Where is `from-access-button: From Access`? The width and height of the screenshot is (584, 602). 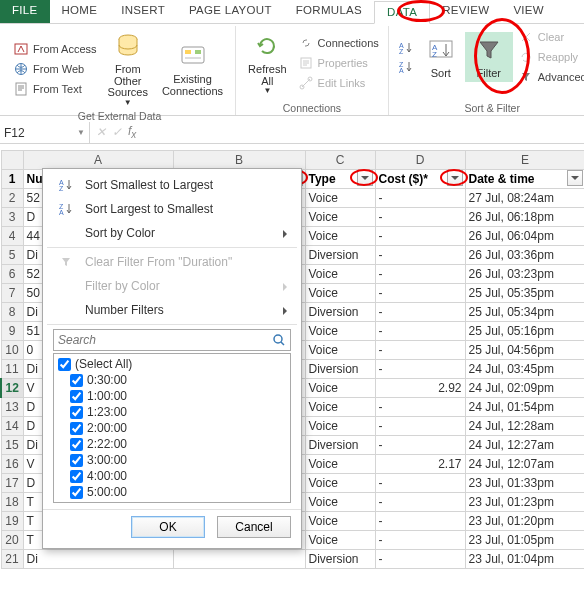 from-access-button: From Access is located at coordinates (55, 49).